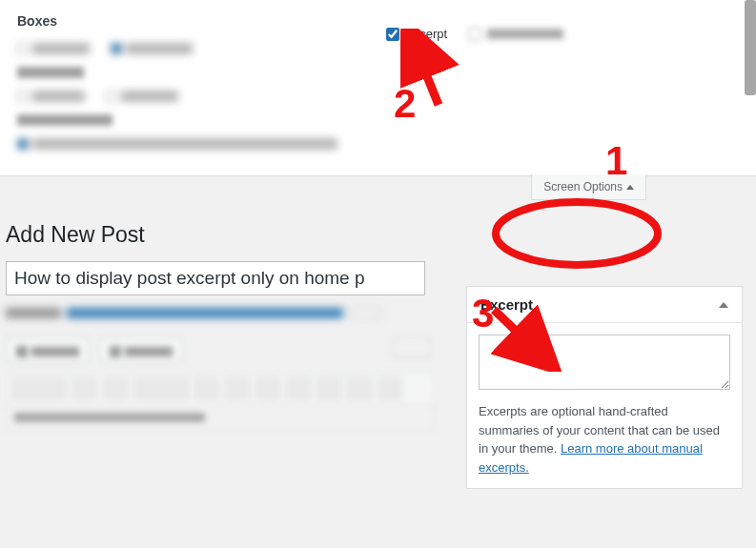  What do you see at coordinates (417, 34) in the screenshot?
I see `excerpt-checkbox-item: Excerpt` at bounding box center [417, 34].